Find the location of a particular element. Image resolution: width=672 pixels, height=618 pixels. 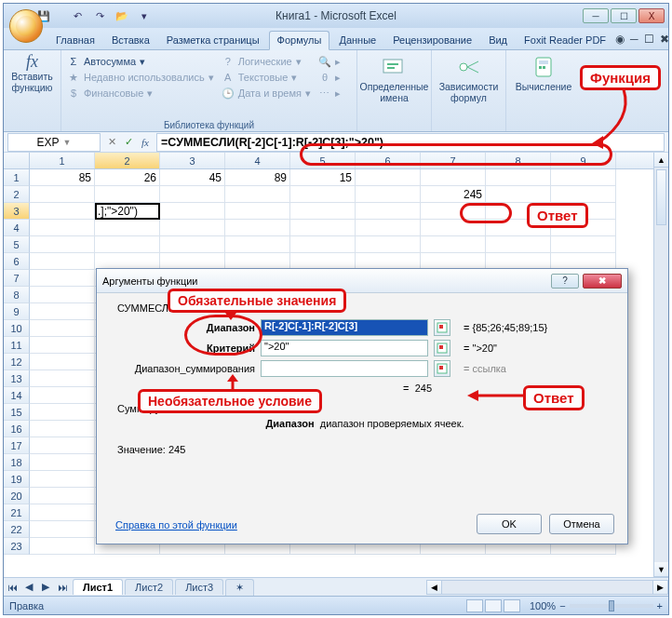

cell: 89 is located at coordinates (258, 178).